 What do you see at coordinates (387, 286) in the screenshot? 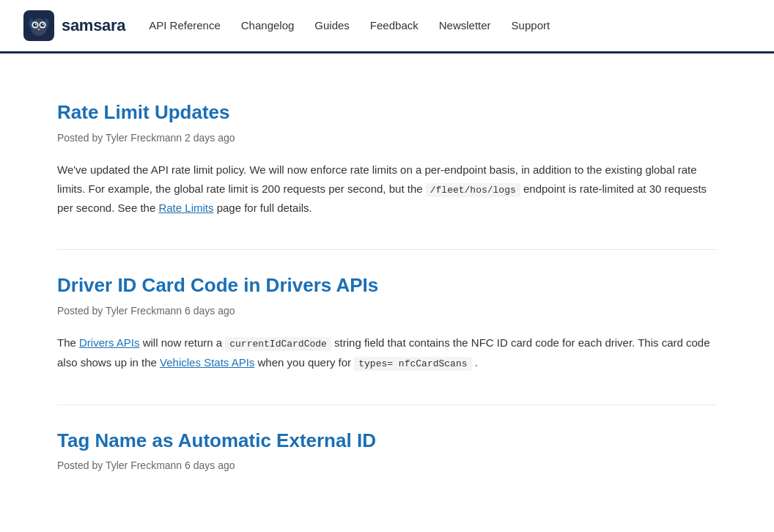
I see `post-title: Driver ID Card Code in Drivers APIs` at bounding box center [387, 286].